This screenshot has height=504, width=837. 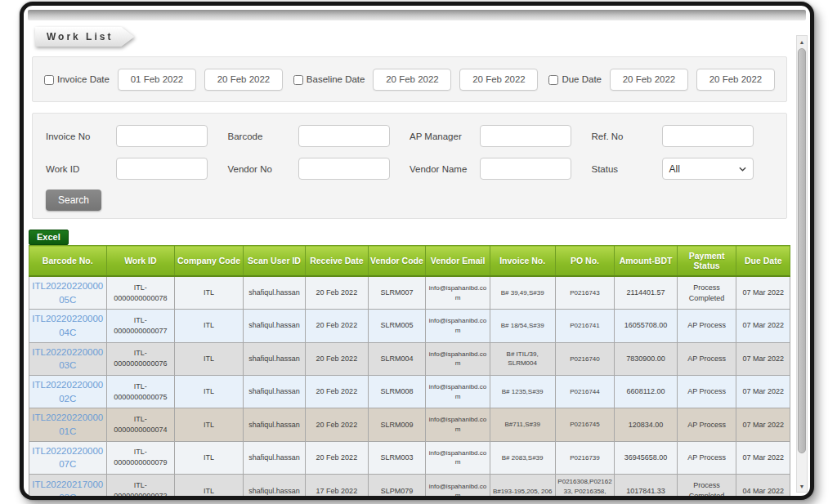 What do you see at coordinates (646, 457) in the screenshot?
I see `cell-amount_bdt: 36945658.00` at bounding box center [646, 457].